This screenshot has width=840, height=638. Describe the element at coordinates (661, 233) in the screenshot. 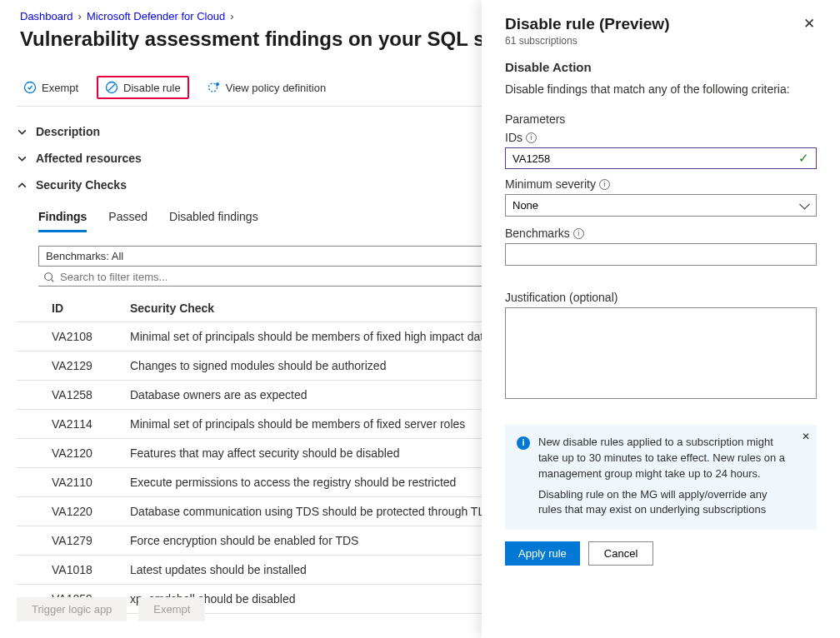

I see `benchmarks-label: Benchmarks i` at that location.